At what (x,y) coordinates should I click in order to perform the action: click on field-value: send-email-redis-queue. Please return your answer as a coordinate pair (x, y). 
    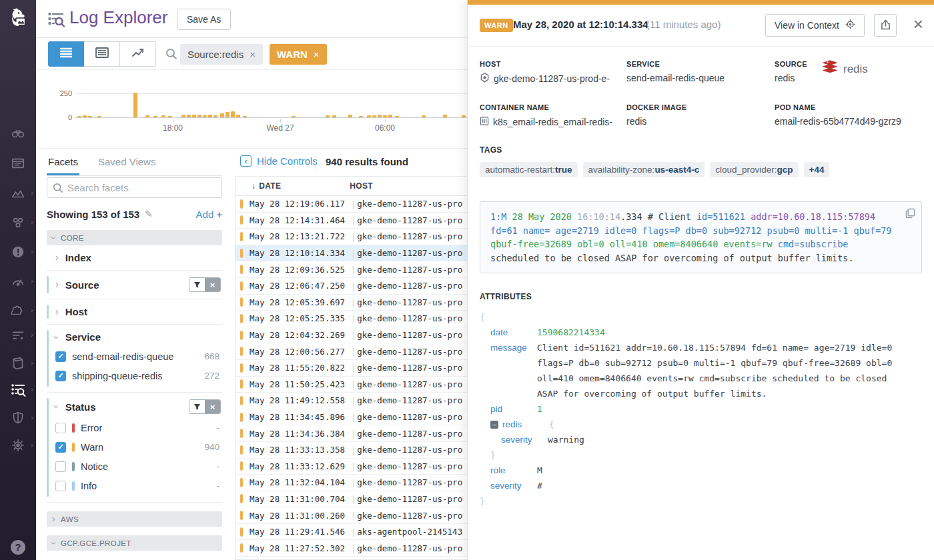
    Looking at the image, I should click on (700, 78).